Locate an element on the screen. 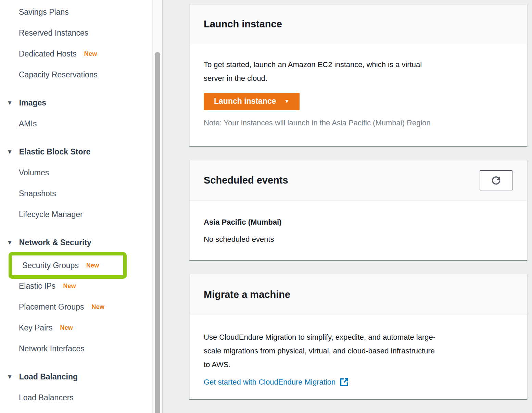 This screenshot has width=532, height=413. sidebar-section-label: Load Balancing is located at coordinates (49, 377).